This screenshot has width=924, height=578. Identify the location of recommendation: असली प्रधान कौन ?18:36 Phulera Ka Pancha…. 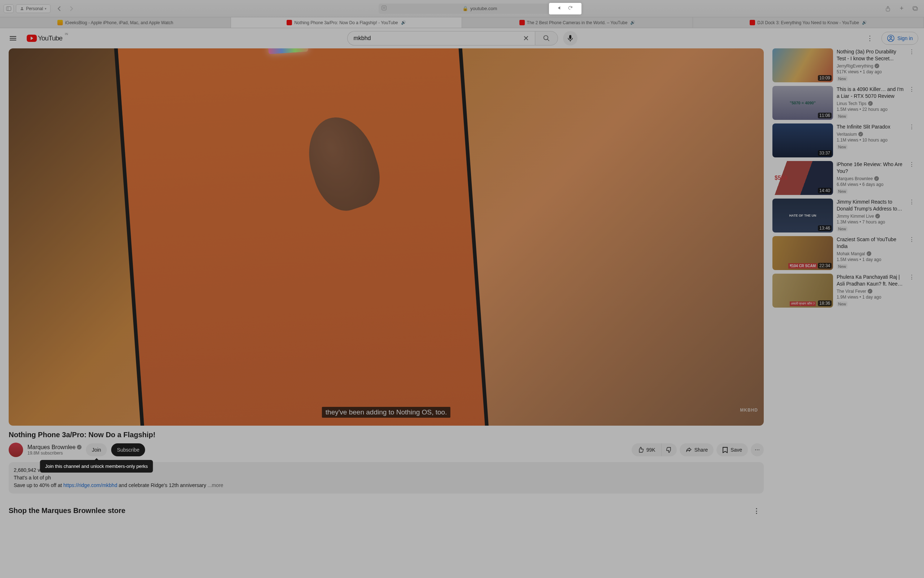
(844, 291).